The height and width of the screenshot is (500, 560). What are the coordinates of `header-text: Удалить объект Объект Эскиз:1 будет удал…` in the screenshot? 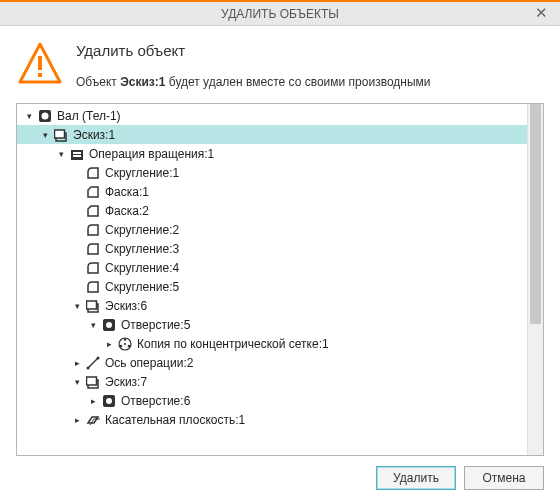 It's located at (254, 64).